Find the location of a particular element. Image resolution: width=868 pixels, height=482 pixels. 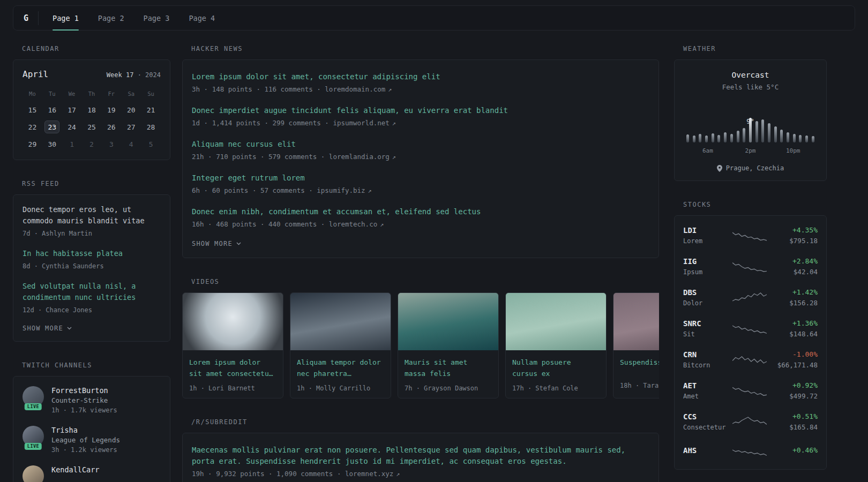

rss-item-title: In hac habitasse platea is located at coordinates (92, 254).